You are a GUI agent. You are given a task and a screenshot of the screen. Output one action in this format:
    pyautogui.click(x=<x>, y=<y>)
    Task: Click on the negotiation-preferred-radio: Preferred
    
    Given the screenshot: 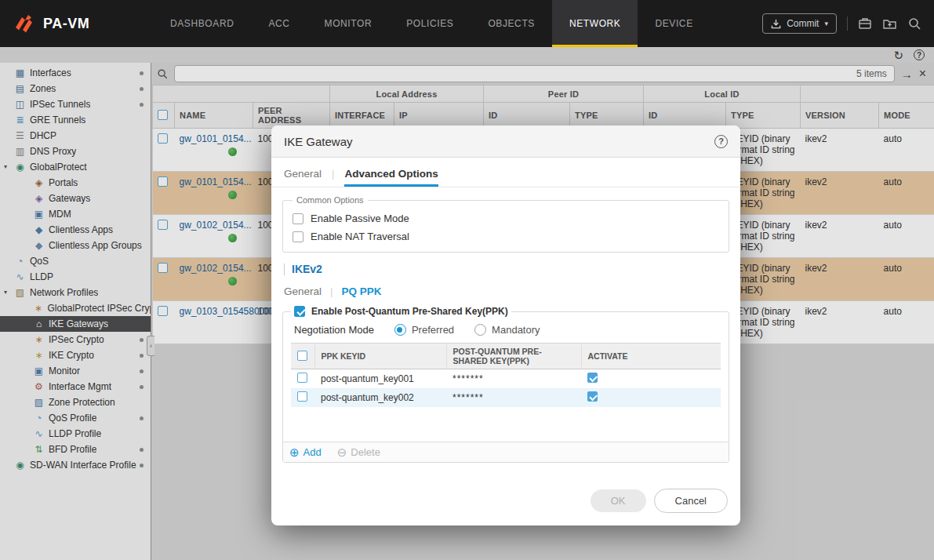 What is the action you would take?
    pyautogui.click(x=424, y=329)
    